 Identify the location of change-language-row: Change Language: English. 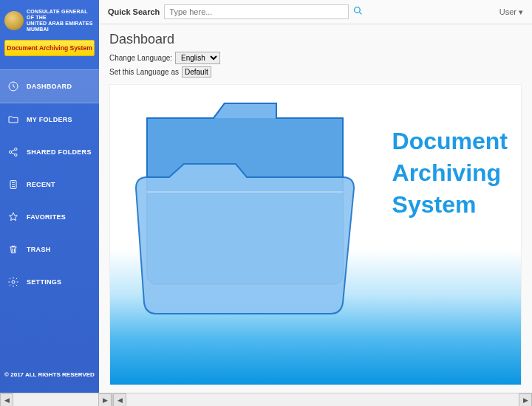
(316, 58).